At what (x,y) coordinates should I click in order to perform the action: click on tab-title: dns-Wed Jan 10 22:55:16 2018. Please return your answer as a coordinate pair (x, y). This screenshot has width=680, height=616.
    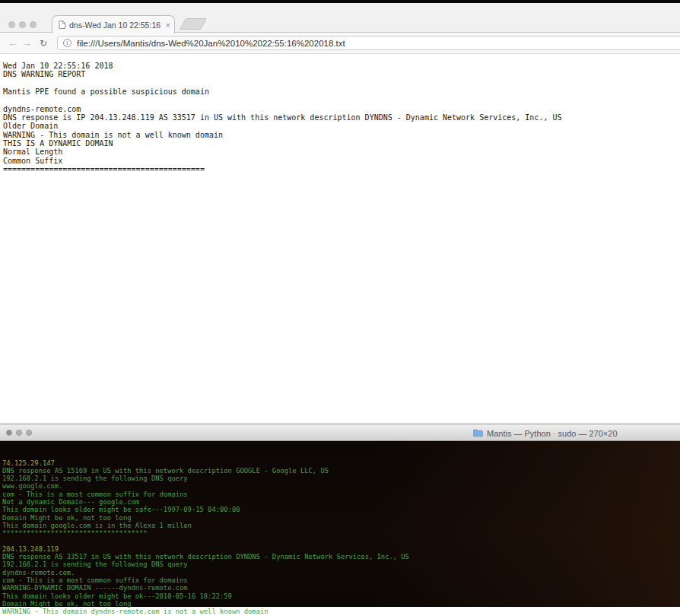
    Looking at the image, I should click on (116, 25).